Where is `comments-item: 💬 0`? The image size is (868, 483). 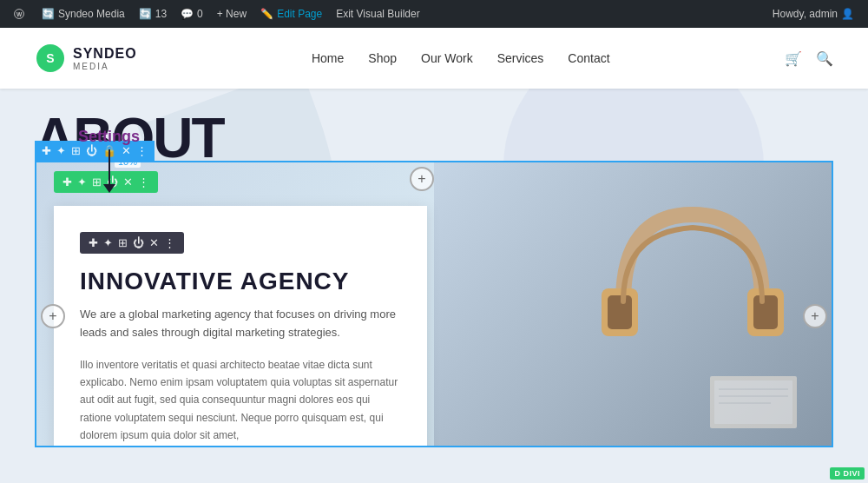
comments-item: 💬 0 is located at coordinates (192, 14).